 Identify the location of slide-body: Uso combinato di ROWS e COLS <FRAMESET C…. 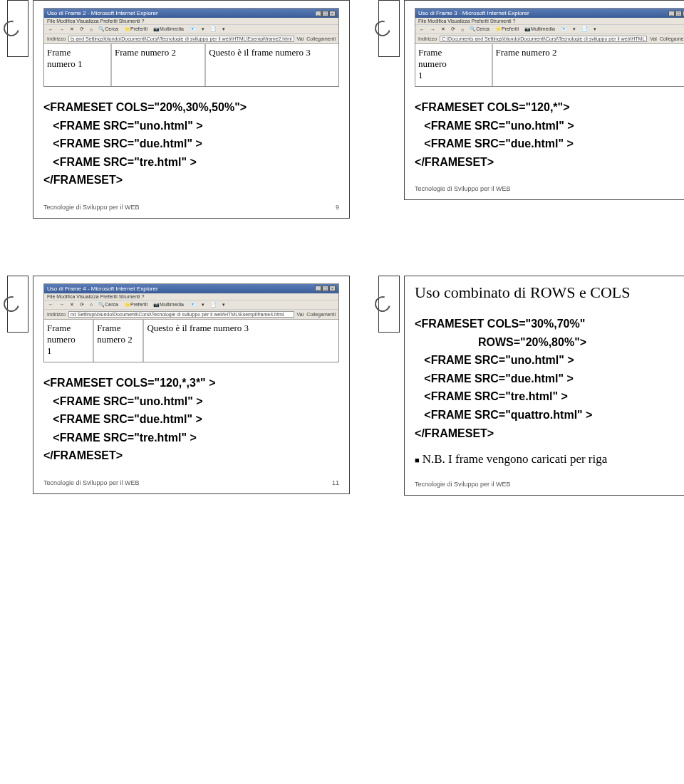
(544, 386).